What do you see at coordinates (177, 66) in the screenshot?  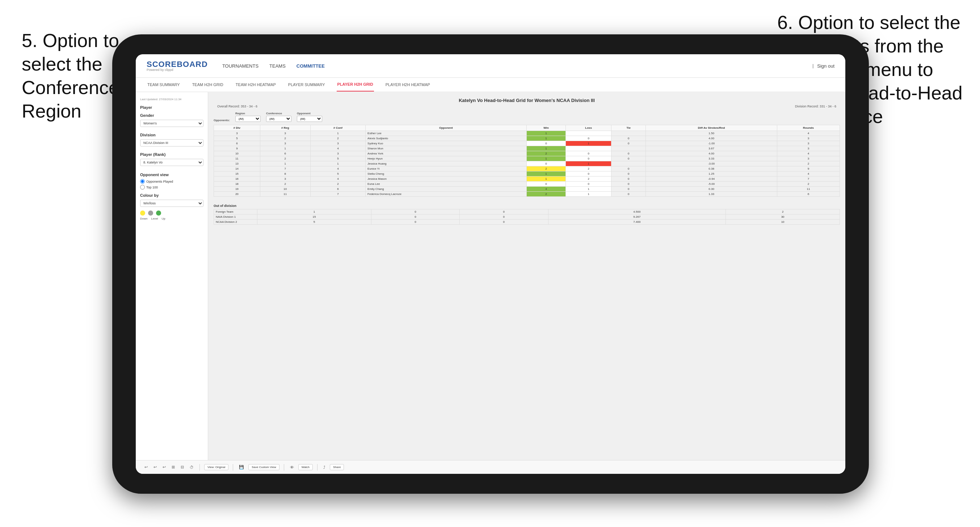 I see `app-logo: SCOREBOARD Powered by clippd` at bounding box center [177, 66].